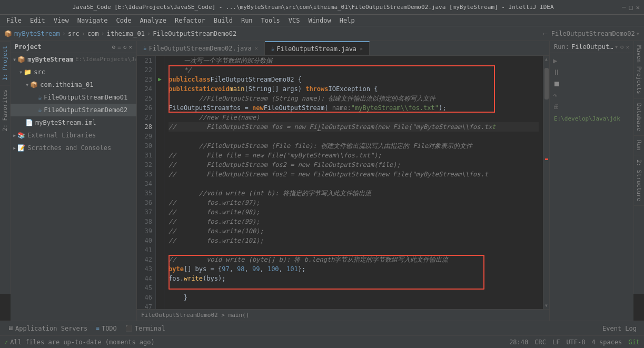 This screenshot has height=348, width=644. Describe the element at coordinates (106, 329) in the screenshot. I see `bottom-tab-todo: ≡ TODO` at that location.